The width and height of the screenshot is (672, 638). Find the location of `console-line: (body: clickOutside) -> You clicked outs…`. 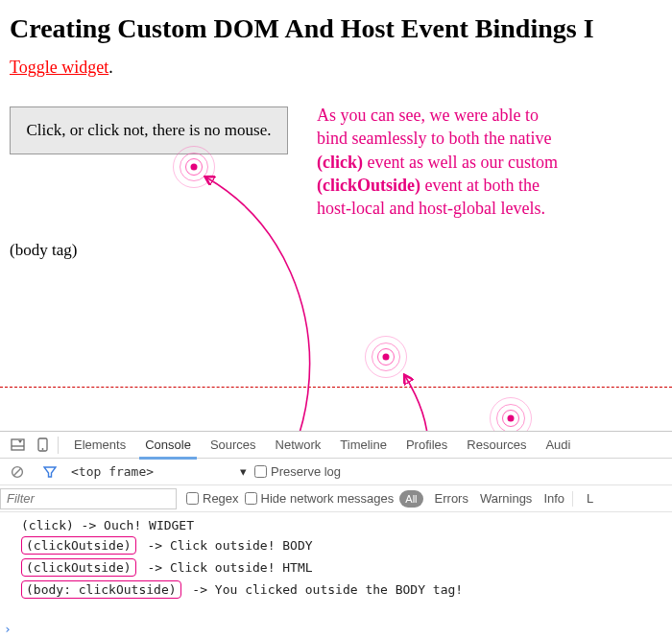

console-line: (body: clickOutside) -> You clicked outs… is located at coordinates (336, 589).